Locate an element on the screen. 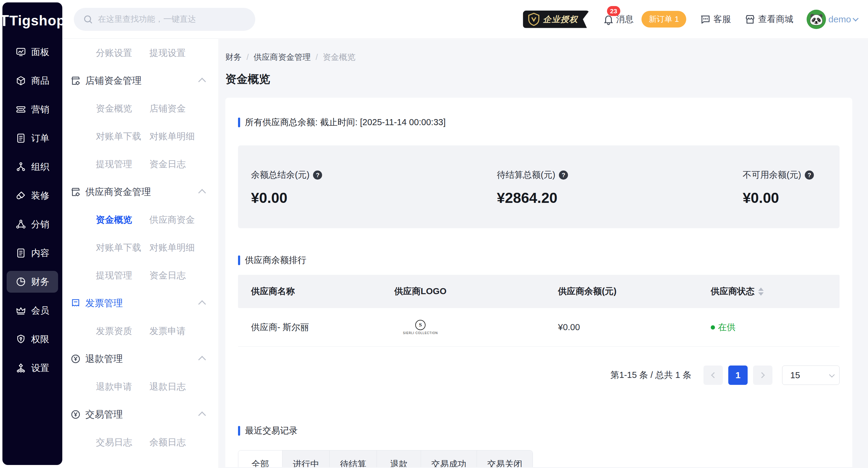  view-mall-button: 查看商城 is located at coordinates (769, 19).